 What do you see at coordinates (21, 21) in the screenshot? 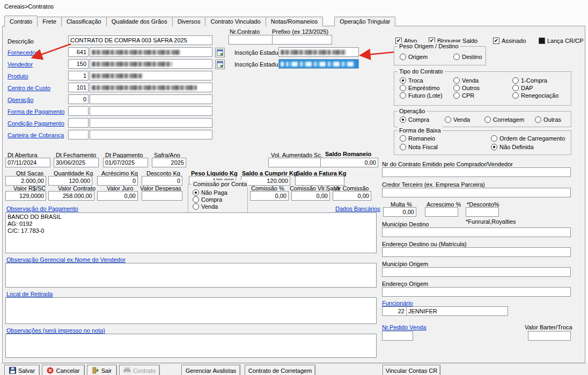
I see `tab-contrato: Contrato` at bounding box center [21, 21].